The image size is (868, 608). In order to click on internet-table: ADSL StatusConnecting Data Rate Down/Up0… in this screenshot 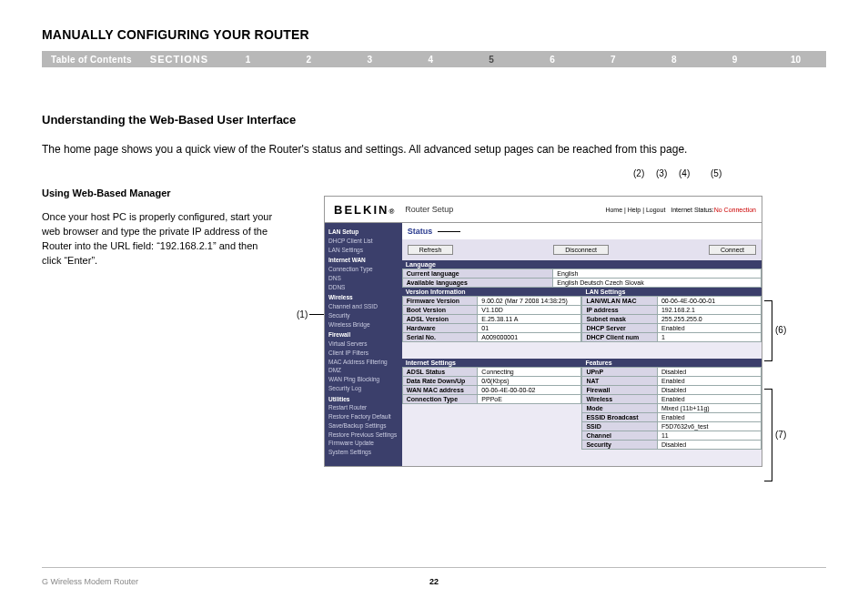, I will do `click(492, 386)`.